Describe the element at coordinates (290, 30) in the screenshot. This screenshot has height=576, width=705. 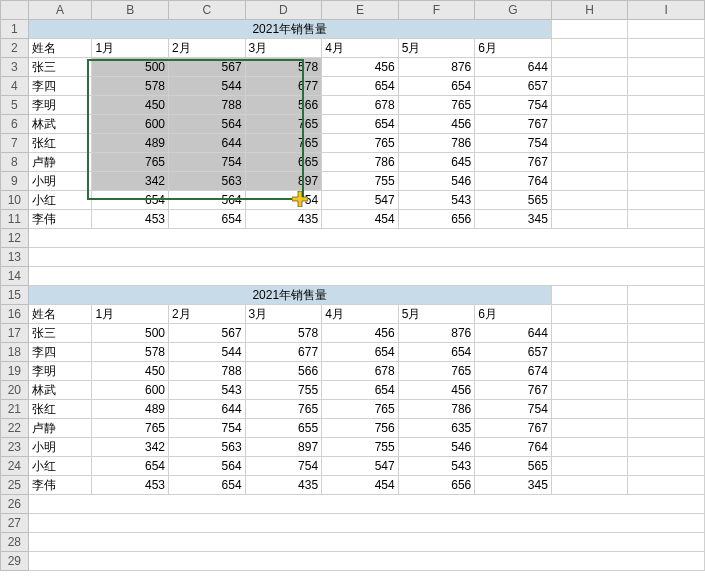
I see `table1-title: 2021年销售量` at that location.